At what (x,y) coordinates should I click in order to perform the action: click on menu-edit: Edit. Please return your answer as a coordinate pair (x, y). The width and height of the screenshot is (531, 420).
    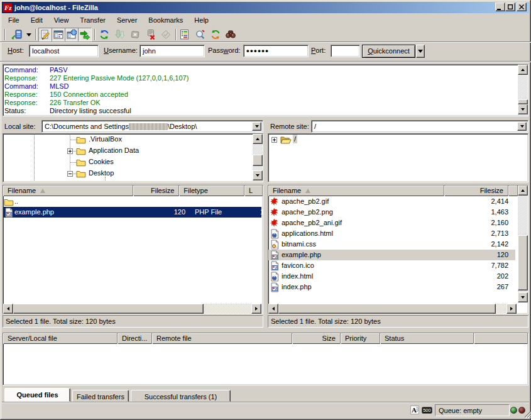
    Looking at the image, I should click on (36, 20).